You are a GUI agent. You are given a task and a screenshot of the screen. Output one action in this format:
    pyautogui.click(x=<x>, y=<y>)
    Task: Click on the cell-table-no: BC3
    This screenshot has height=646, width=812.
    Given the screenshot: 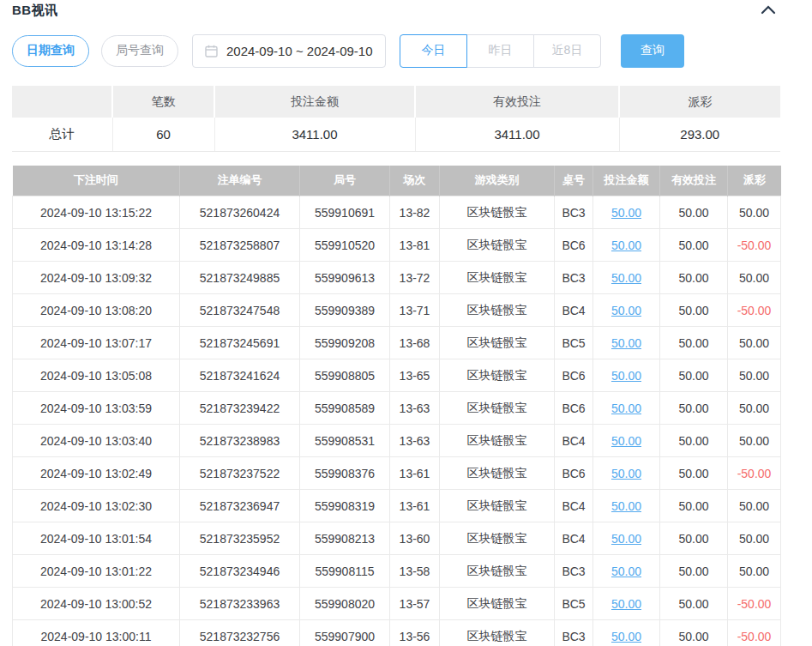 What is the action you would take?
    pyautogui.click(x=574, y=213)
    